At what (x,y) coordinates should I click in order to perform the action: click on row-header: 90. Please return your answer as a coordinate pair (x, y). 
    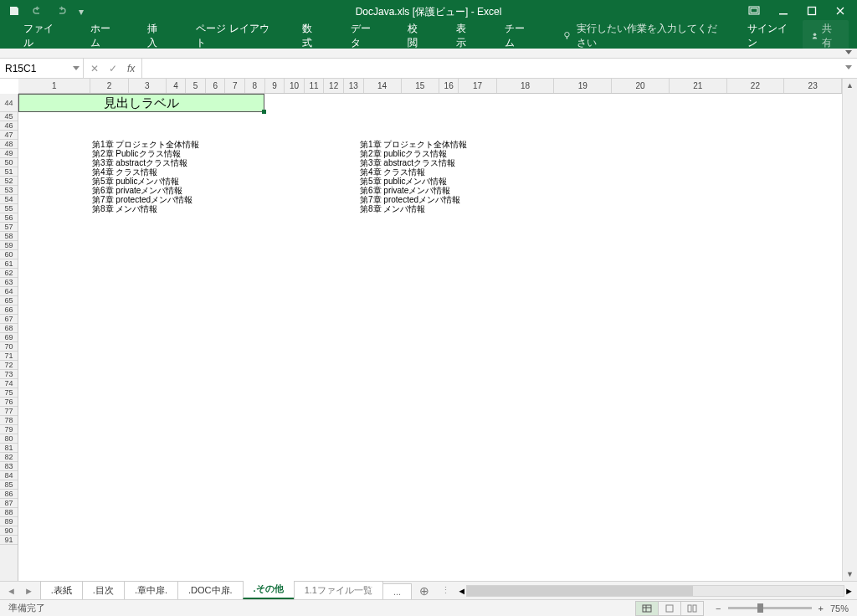
    Looking at the image, I should click on (8, 531).